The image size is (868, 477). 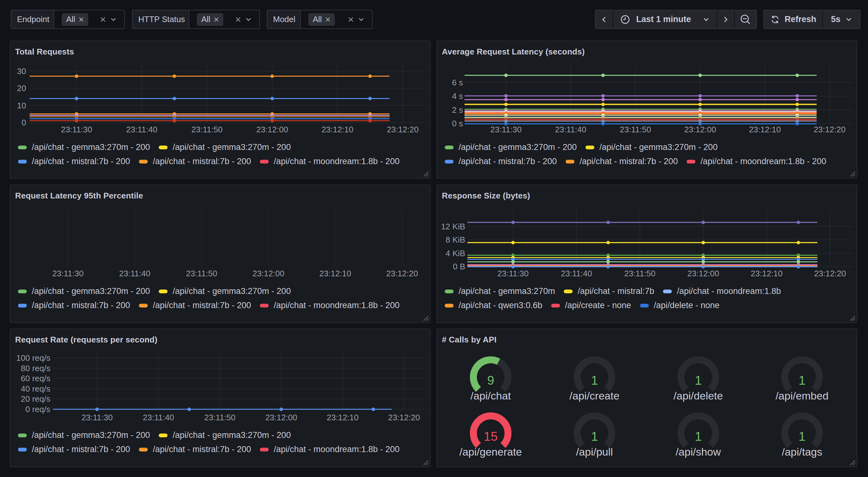 What do you see at coordinates (459, 267) in the screenshot?
I see `svg-text: 0 B` at bounding box center [459, 267].